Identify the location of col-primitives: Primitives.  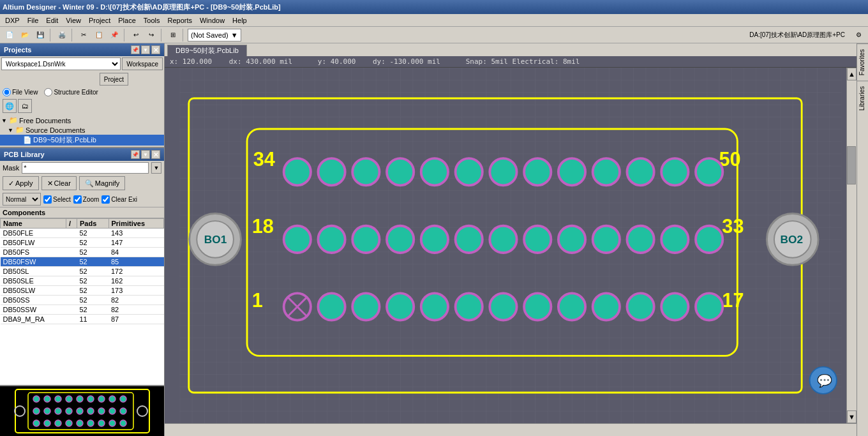
(137, 223).